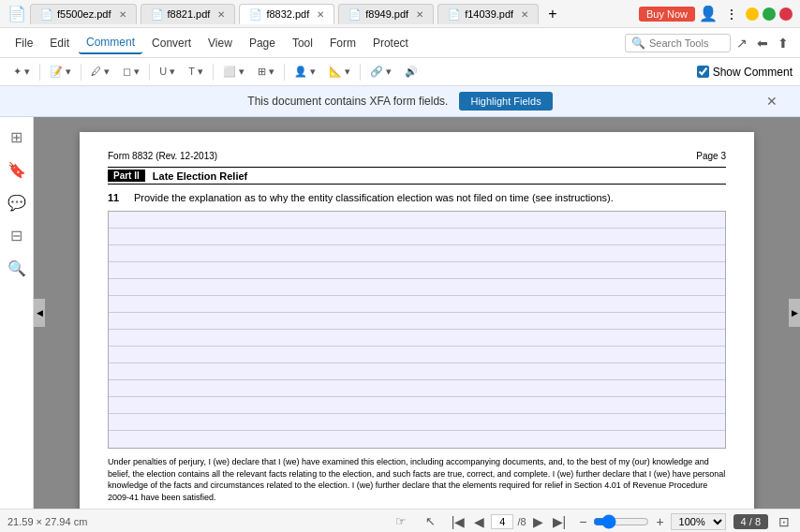  Describe the element at coordinates (234, 71) in the screenshot. I see `stamp-btn: ⬜ ▾` at that location.